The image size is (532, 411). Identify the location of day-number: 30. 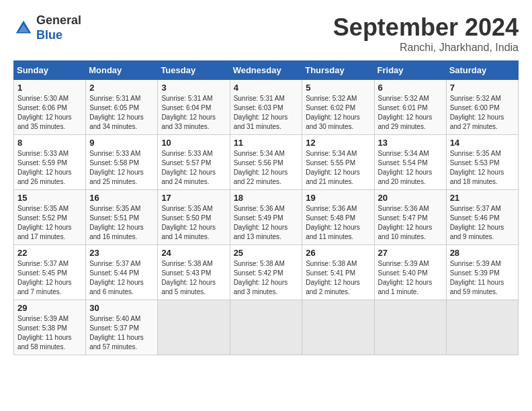
(122, 308).